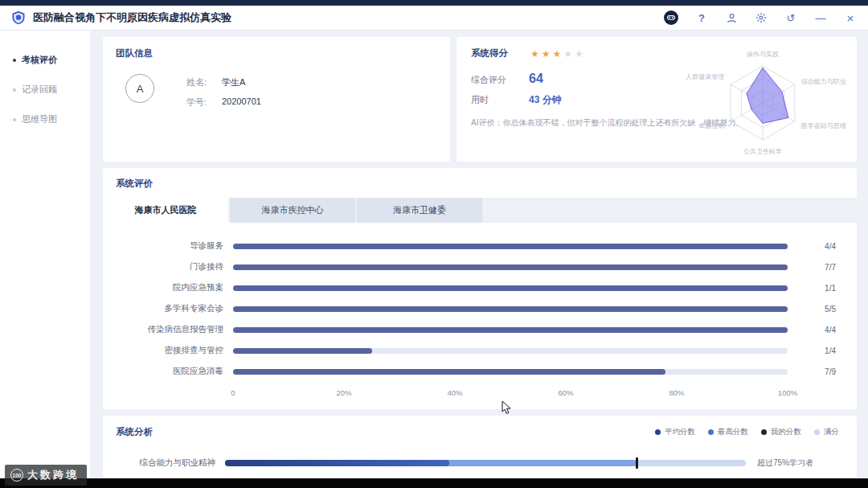 Image resolution: width=868 pixels, height=488 pixels. Describe the element at coordinates (489, 53) in the screenshot. I see `score-card-title: 系统得分` at that location.